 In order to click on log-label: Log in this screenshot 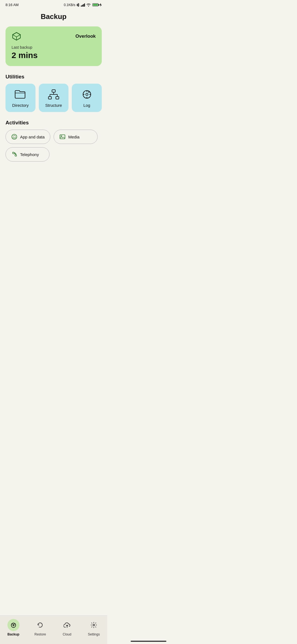, I will do `click(87, 105)`.